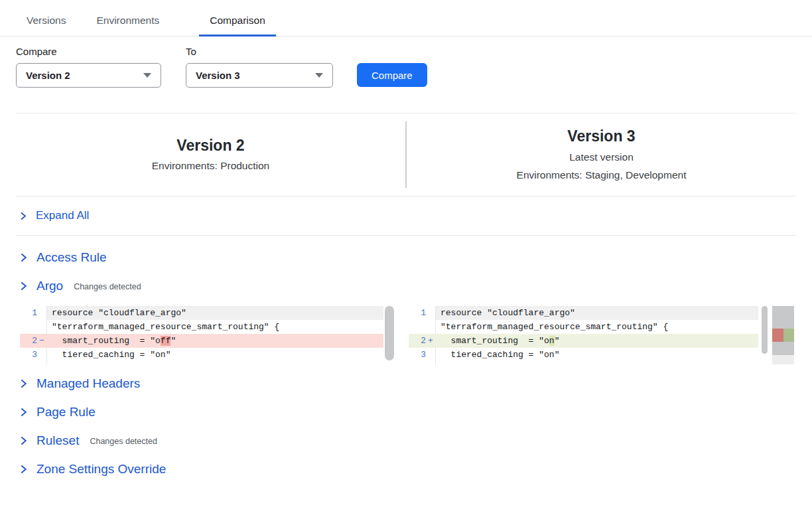 Image resolution: width=812 pixels, height=523 pixels. Describe the element at coordinates (58, 441) in the screenshot. I see `section-label: Ruleset` at that location.